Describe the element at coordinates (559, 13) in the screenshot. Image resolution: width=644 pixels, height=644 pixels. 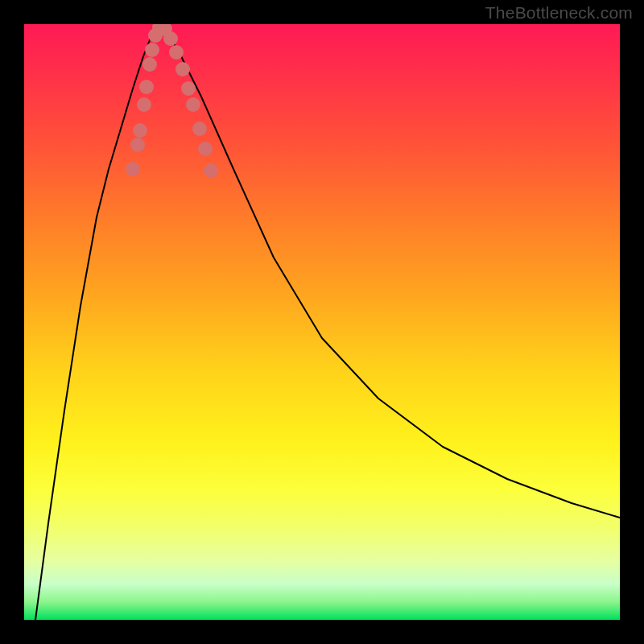
I see `watermark-text: TheBottleneck.com` at that location.